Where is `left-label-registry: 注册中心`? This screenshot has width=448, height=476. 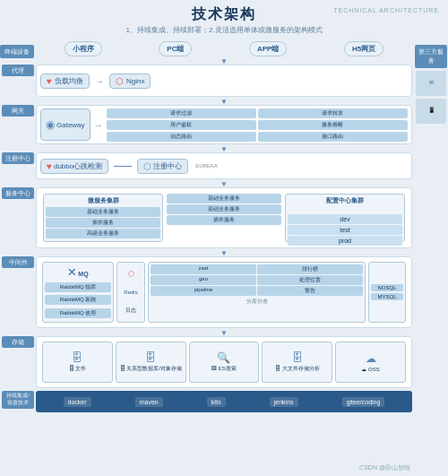 left-label-registry: 注册中心 is located at coordinates (18, 158).